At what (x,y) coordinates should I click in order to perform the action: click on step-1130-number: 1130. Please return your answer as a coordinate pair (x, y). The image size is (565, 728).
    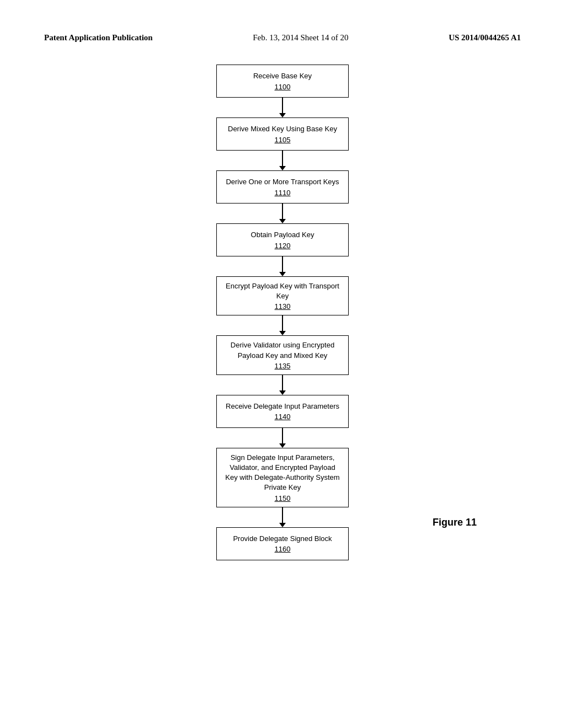
    Looking at the image, I should click on (282, 307).